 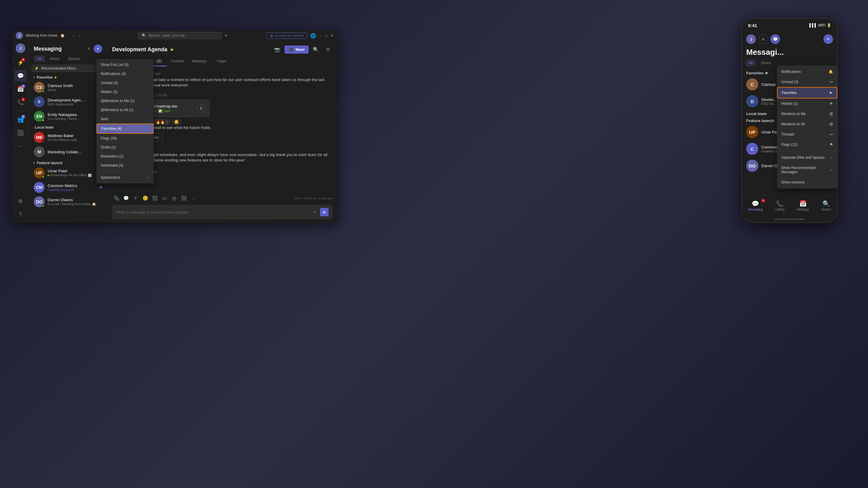 What do you see at coordinates (162, 122) in the screenshot?
I see `reaction-fire: 🔥🔥3` at bounding box center [162, 122].